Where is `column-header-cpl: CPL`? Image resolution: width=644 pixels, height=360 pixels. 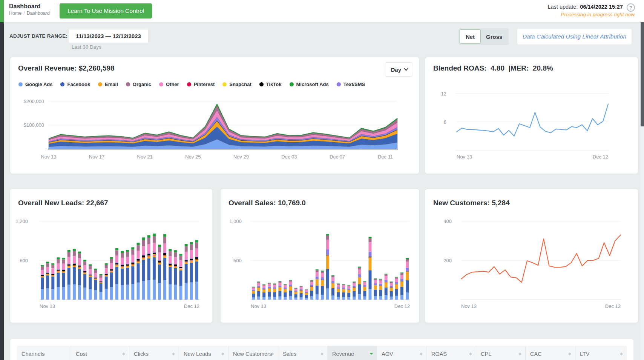 column-header-cpl: CPL is located at coordinates (501, 353).